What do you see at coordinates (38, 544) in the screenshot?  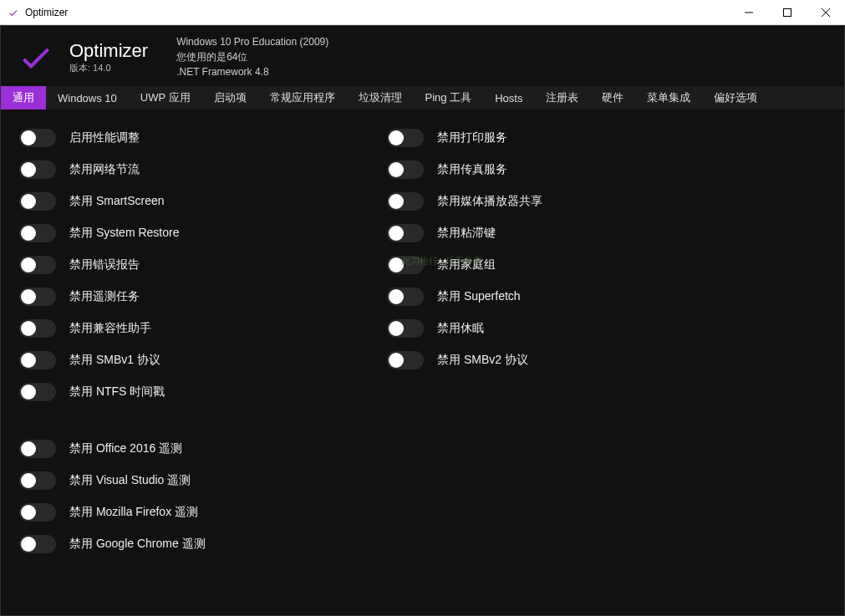 I see `toggle-chrome-telemetry` at bounding box center [38, 544].